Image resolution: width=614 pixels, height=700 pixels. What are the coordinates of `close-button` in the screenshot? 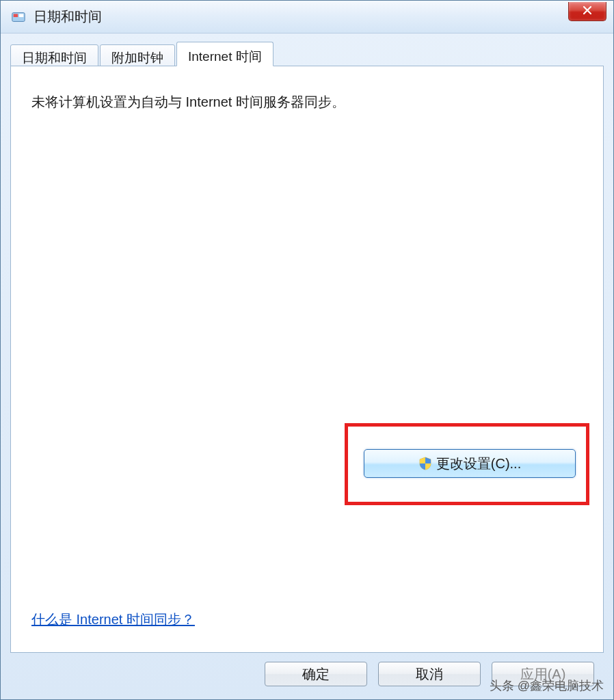 It's located at (587, 12).